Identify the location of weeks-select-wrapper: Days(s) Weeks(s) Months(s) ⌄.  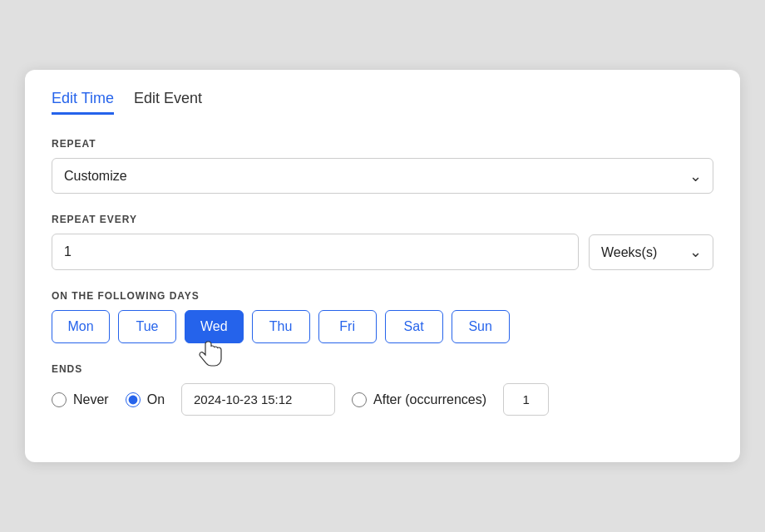
(651, 253).